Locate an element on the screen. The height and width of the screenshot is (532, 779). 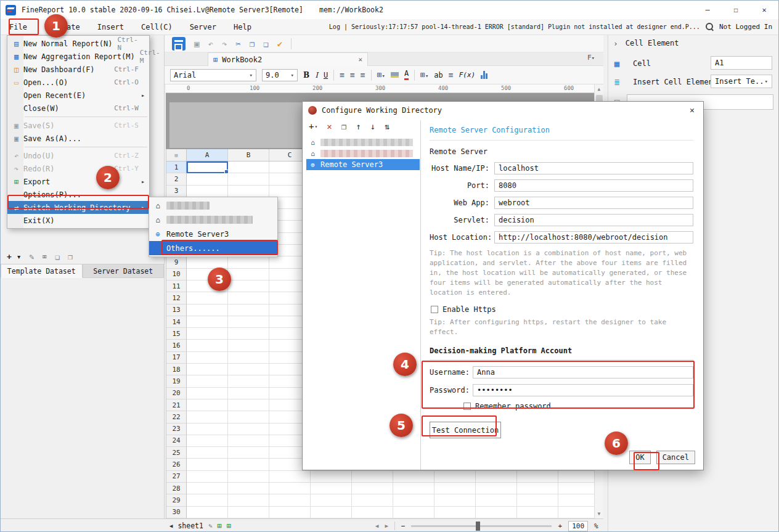
directory-item: ⌂ is located at coordinates (363, 153).